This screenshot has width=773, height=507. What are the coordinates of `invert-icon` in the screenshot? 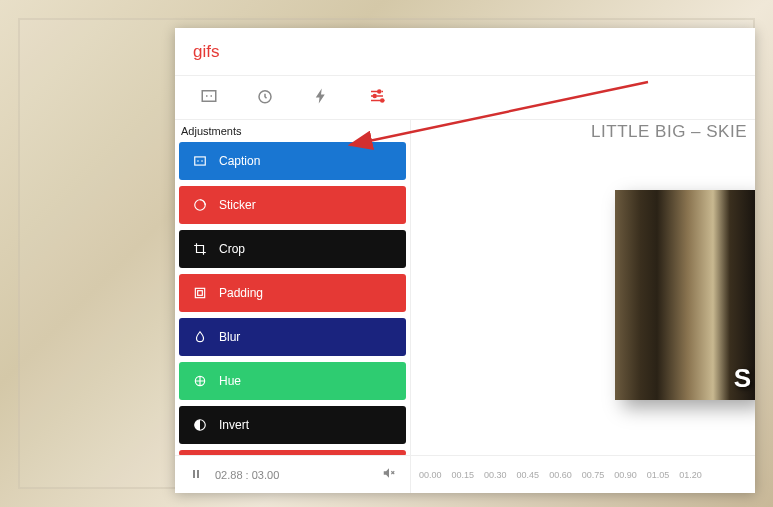 It's located at (200, 425).